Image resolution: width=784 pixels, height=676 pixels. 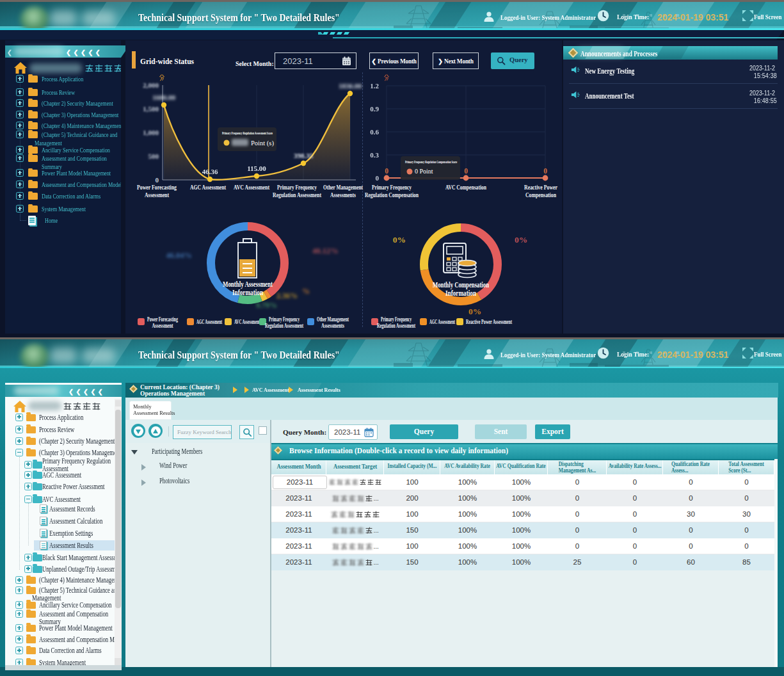 What do you see at coordinates (325, 251) in the screenshot?
I see `svg-text: 40.12%` at bounding box center [325, 251].